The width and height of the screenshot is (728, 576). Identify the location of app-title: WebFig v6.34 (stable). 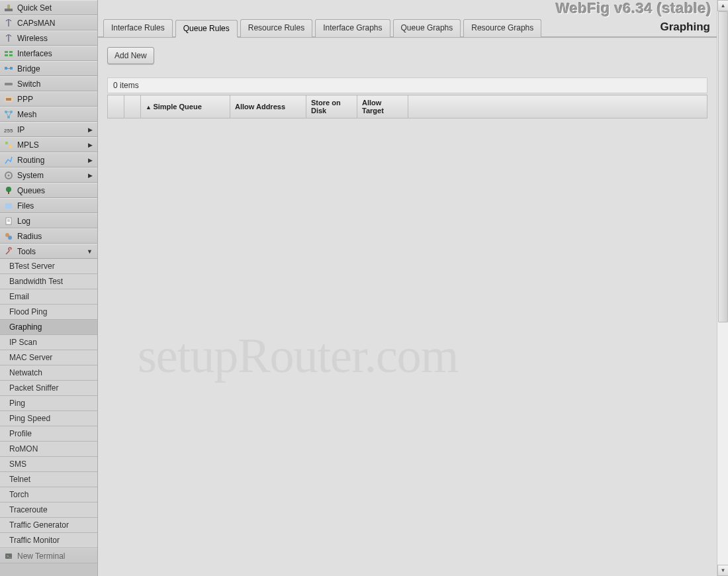
(634, 9).